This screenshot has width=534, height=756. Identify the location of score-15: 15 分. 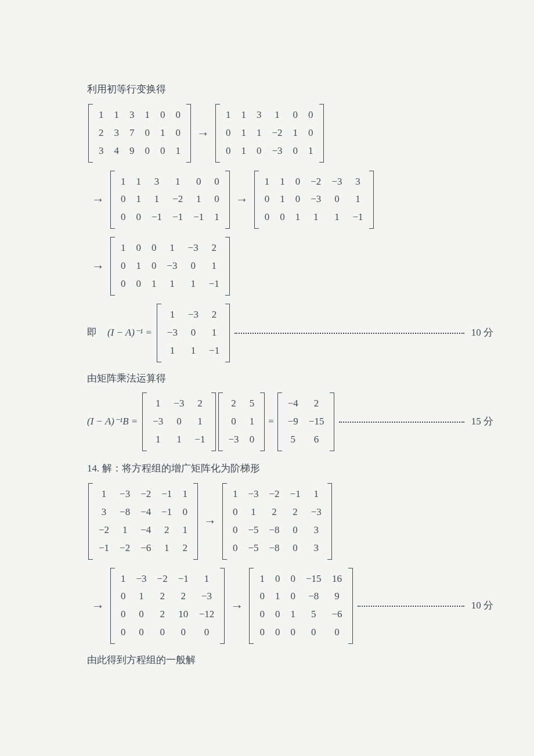
(482, 422).